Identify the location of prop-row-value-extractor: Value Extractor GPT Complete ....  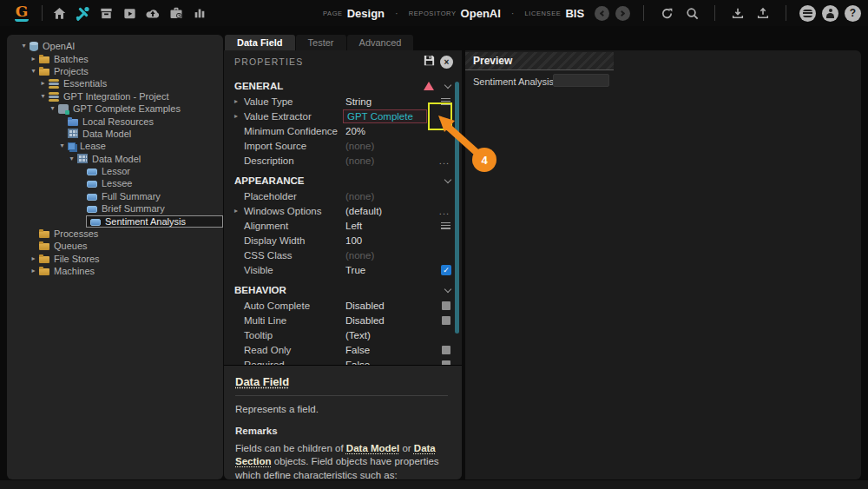
(343, 116).